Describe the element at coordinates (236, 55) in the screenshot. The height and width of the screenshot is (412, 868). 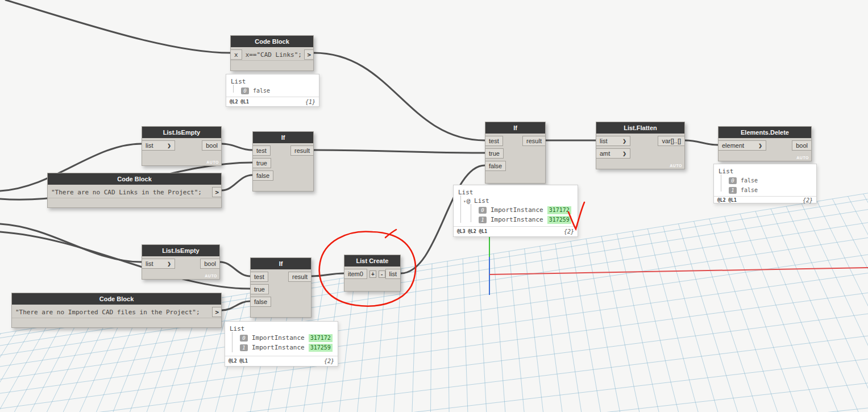
I see `input-port-x: x` at that location.